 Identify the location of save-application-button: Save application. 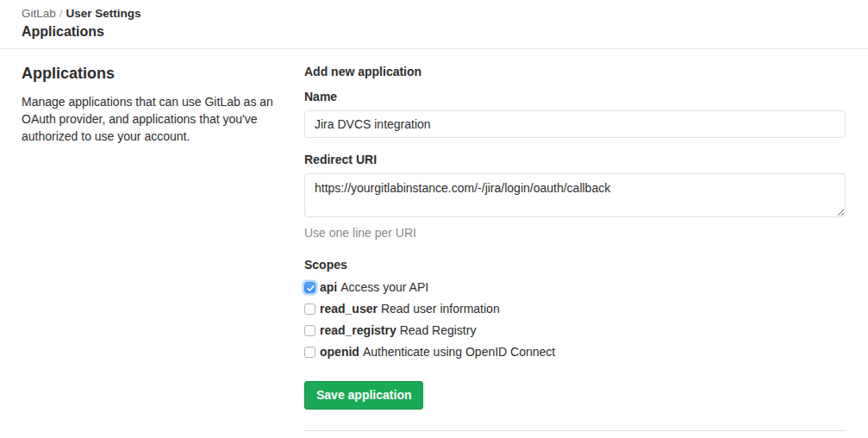
(364, 395).